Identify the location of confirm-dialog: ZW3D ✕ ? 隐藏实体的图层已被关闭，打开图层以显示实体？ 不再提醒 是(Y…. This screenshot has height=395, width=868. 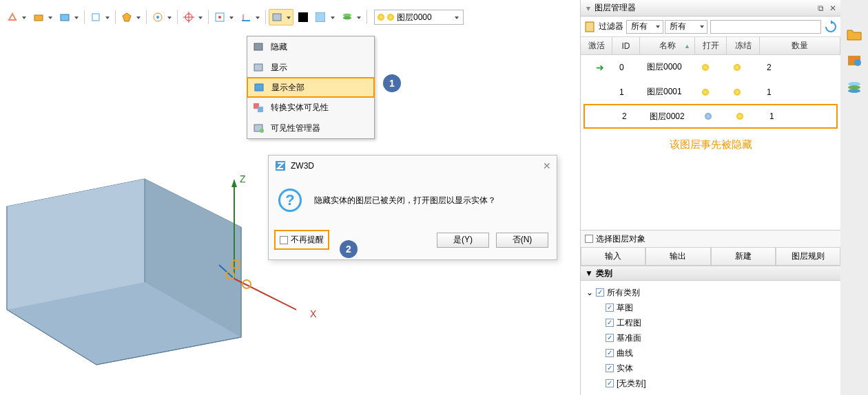
(413, 208).